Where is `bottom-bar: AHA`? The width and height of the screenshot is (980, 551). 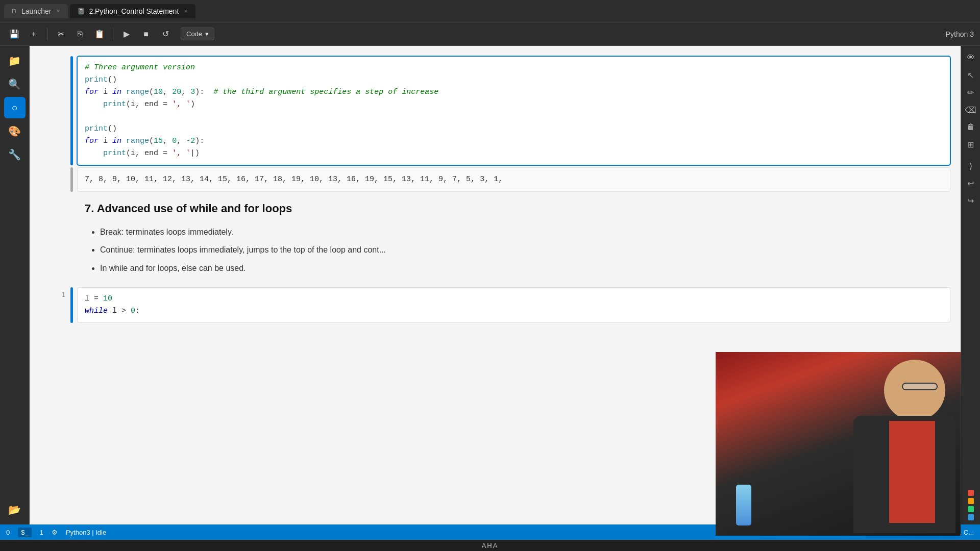 bottom-bar: AHA is located at coordinates (490, 545).